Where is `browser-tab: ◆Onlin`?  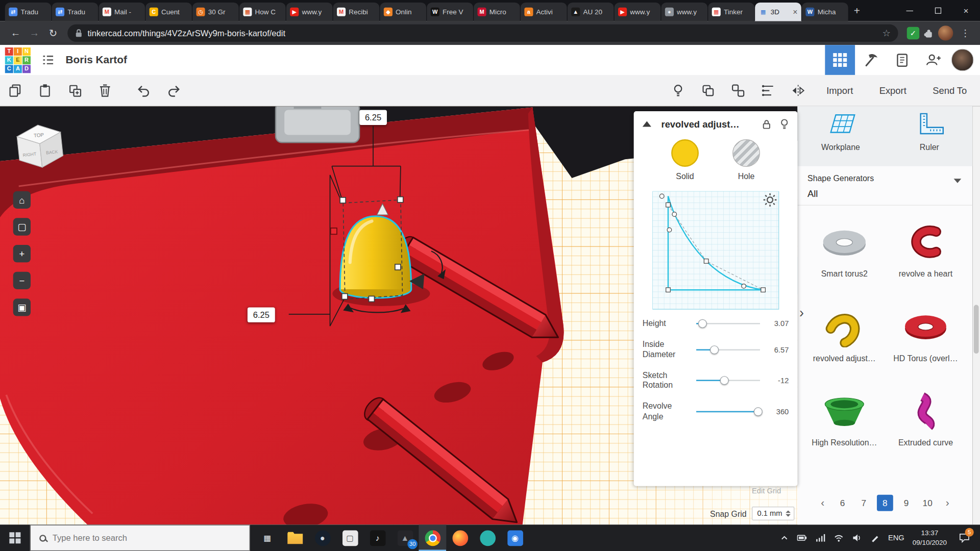
browser-tab: ◆Onlin is located at coordinates (403, 12).